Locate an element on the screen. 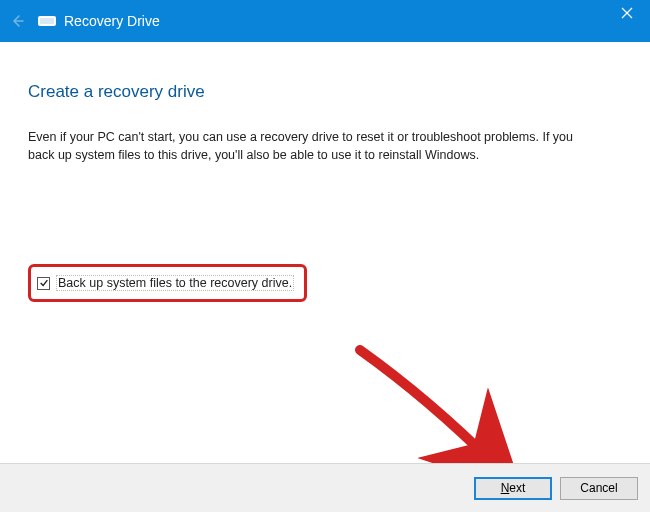 The width and height of the screenshot is (650, 512). backup-checkbox-row: Back up system files to the recovery dri… is located at coordinates (166, 283).